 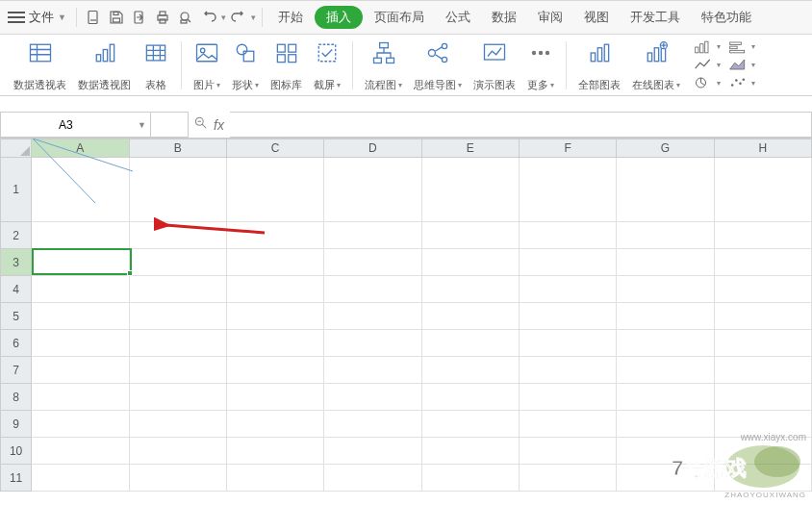 What do you see at coordinates (764, 236) in the screenshot?
I see `cell-H2` at bounding box center [764, 236].